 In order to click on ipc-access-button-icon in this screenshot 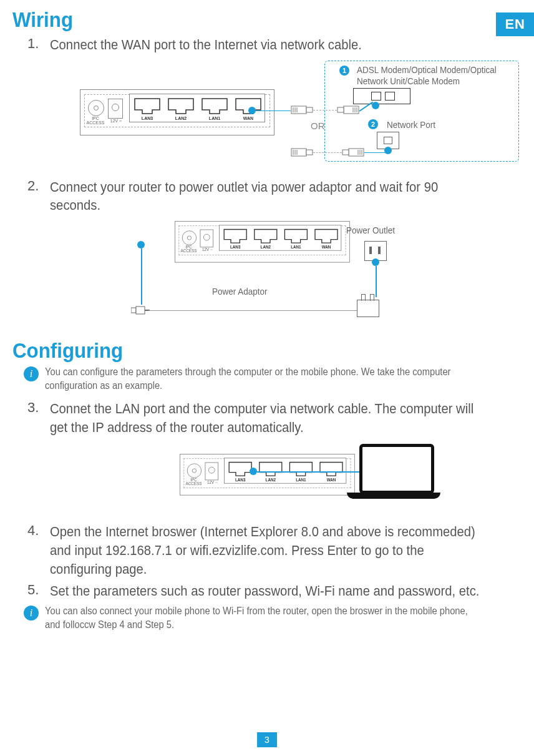, I will do `click(96, 108)`.